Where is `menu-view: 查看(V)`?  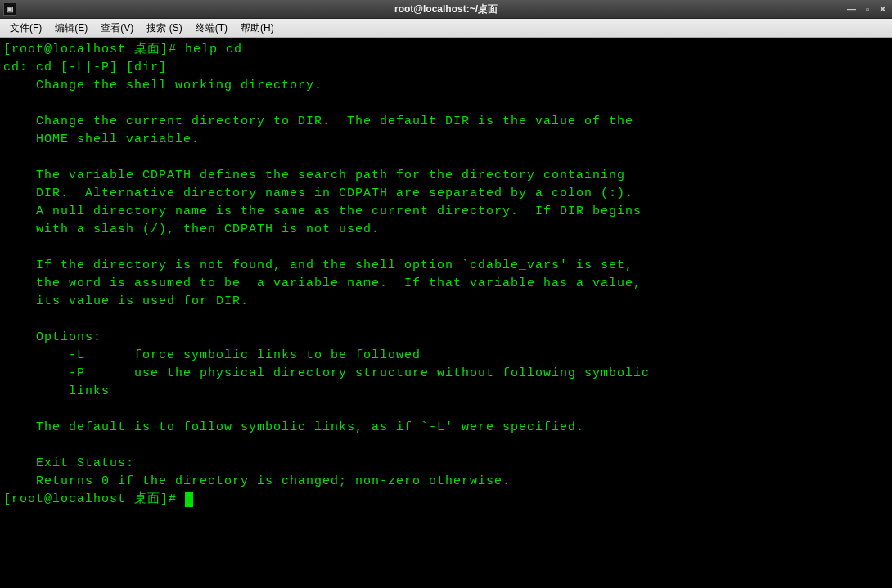 menu-view: 查看(V) is located at coordinates (117, 28).